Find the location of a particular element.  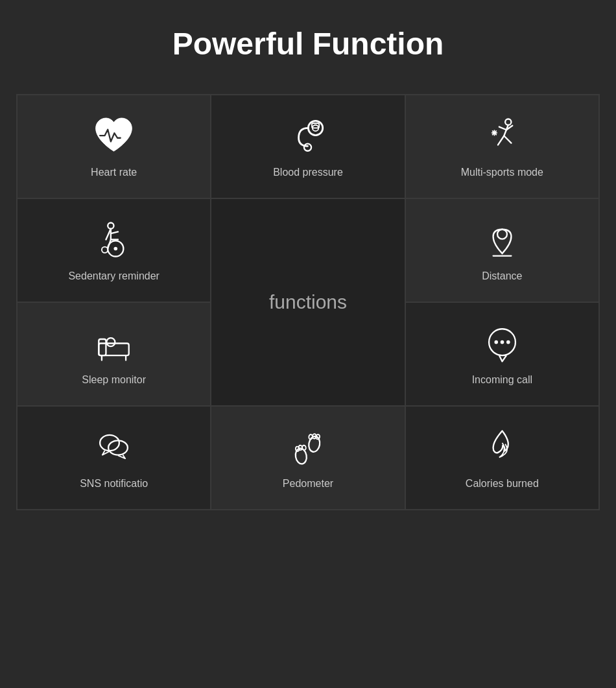

sleep-label: Sleep monitor is located at coordinates (114, 380).